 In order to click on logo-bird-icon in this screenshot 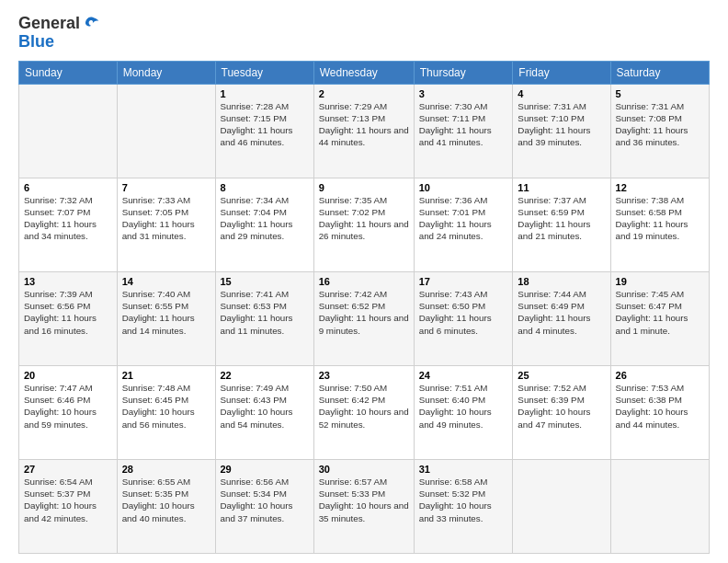, I will do `click(91, 24)`.